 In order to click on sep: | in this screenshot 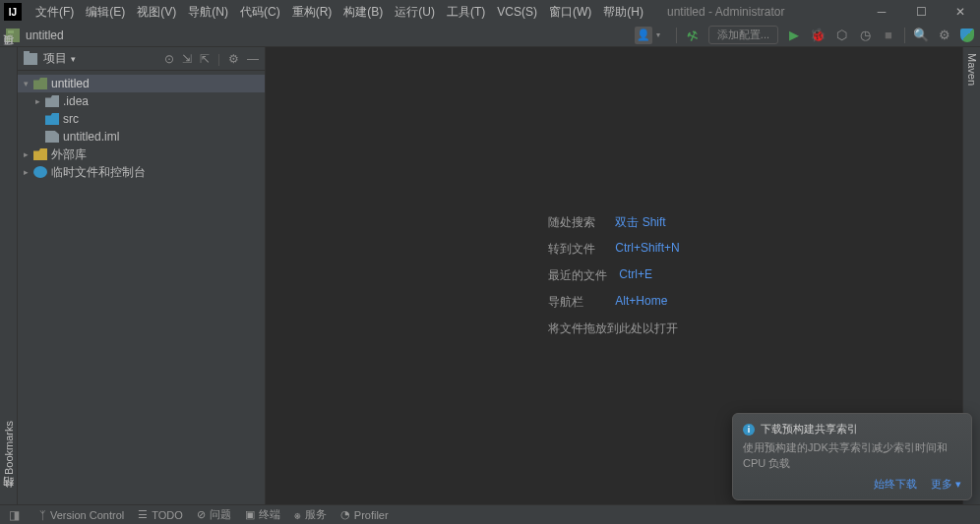, I will do `click(218, 59)`.